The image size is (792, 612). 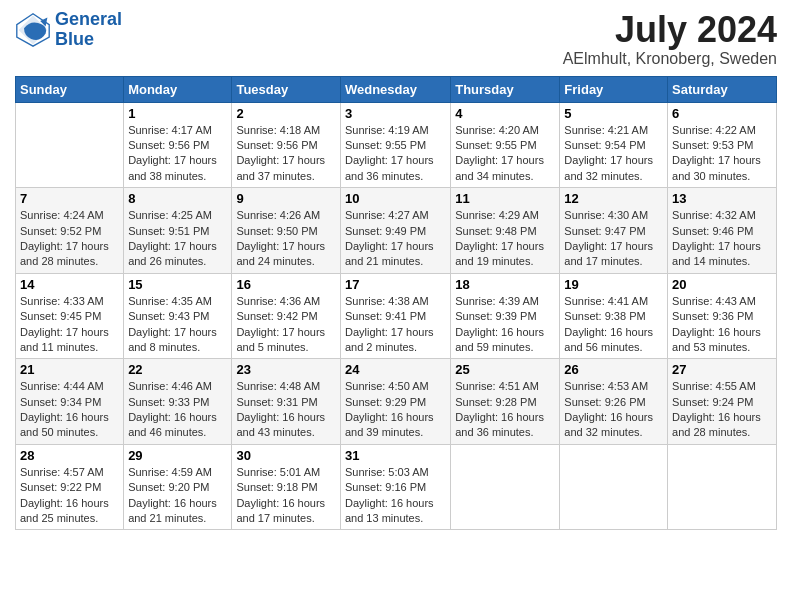 What do you see at coordinates (70, 402) in the screenshot?
I see `calendar-cell: 21Sunrise: 4:44 AM Sunset: 9:34 PM Dayli…` at bounding box center [70, 402].